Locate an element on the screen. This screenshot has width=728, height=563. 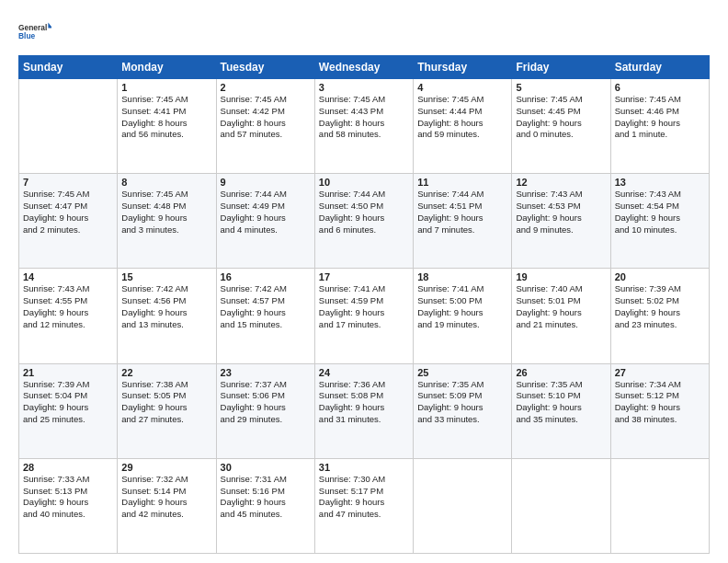
day-number: 13 is located at coordinates (660, 182).